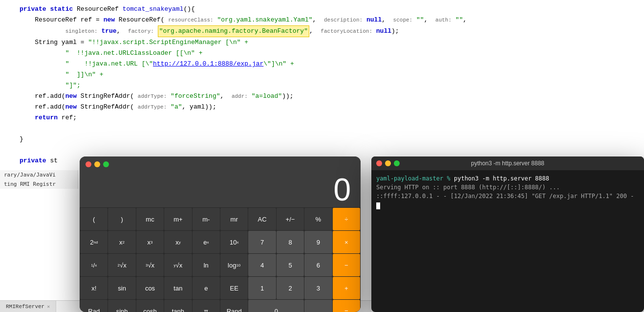  What do you see at coordinates (346, 242) in the screenshot?
I see `calc-btn-multiply: ×` at bounding box center [346, 242].